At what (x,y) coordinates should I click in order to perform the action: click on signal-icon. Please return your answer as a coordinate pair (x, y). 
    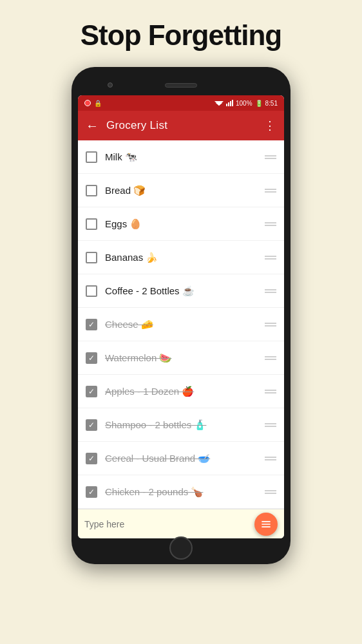
    Looking at the image, I should click on (229, 103).